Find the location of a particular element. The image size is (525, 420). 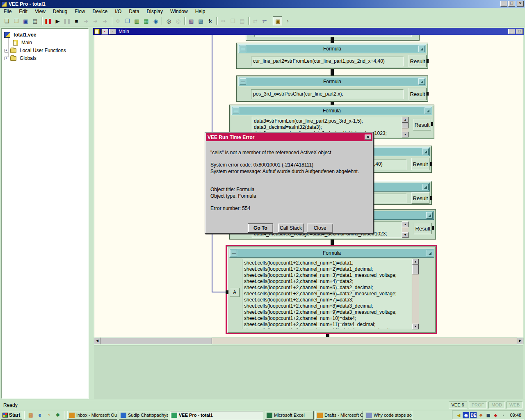

task-button: Why code stops someti... is located at coordinates (388, 415).